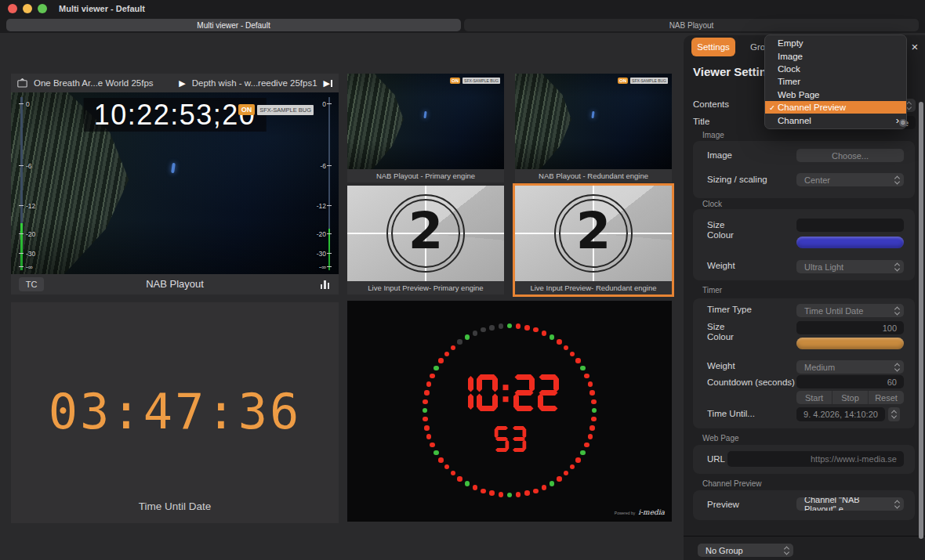 The image size is (925, 560). I want to click on tab-bar: Multi viewer - Default NAB Playout, so click(462, 25).